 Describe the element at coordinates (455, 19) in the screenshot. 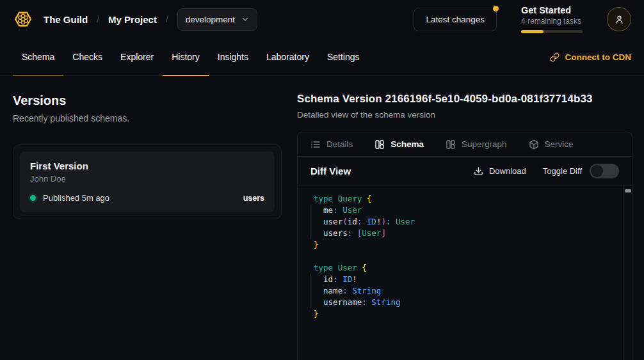

I see `latest-changes-label: Latest changes` at that location.